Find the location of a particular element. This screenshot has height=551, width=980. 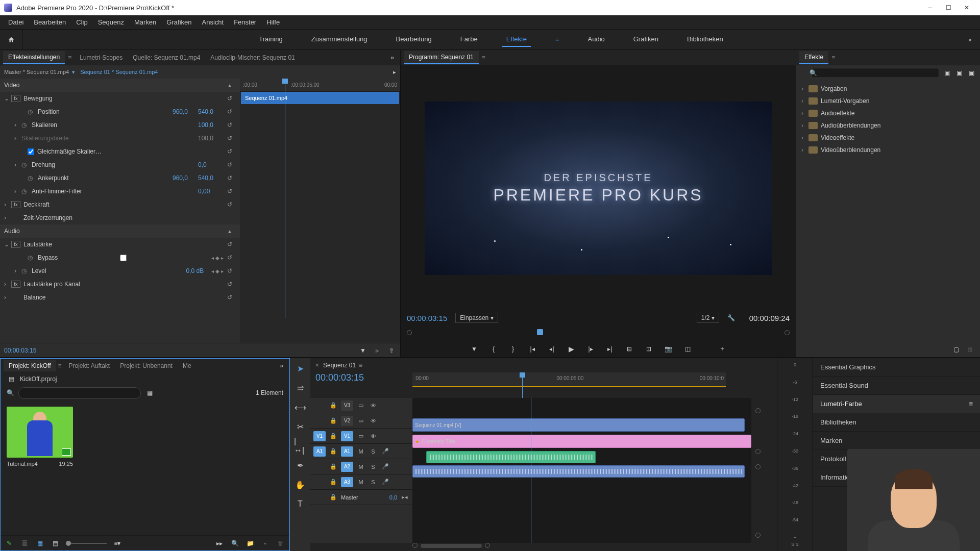

ws-overflow: » is located at coordinates (970, 40).